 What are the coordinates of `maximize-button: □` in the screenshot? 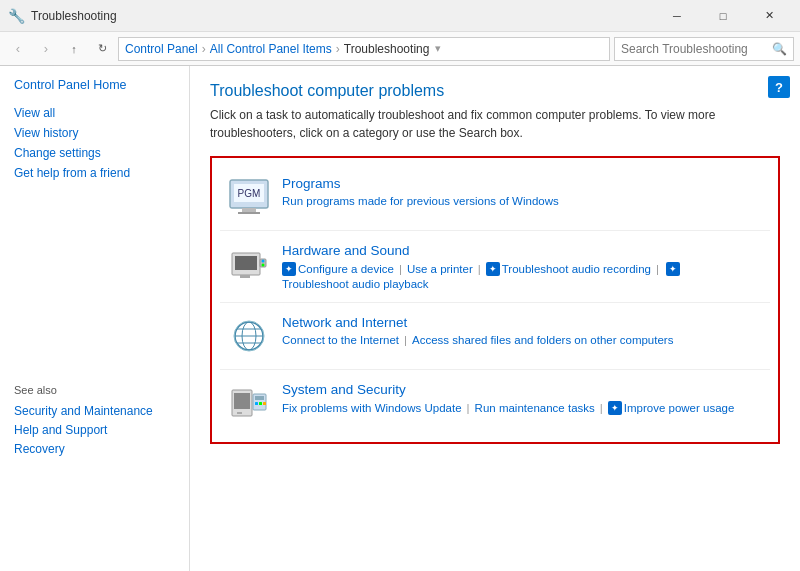 It's located at (723, 16).